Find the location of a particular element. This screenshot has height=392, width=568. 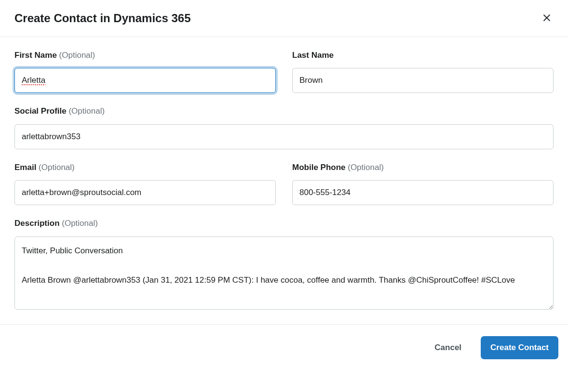

row-contact: Email (Optional) Mobile Phone (Optional) is located at coordinates (284, 184).